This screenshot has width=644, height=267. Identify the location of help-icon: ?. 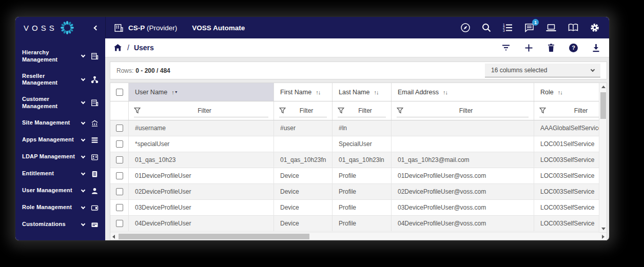
(574, 48).